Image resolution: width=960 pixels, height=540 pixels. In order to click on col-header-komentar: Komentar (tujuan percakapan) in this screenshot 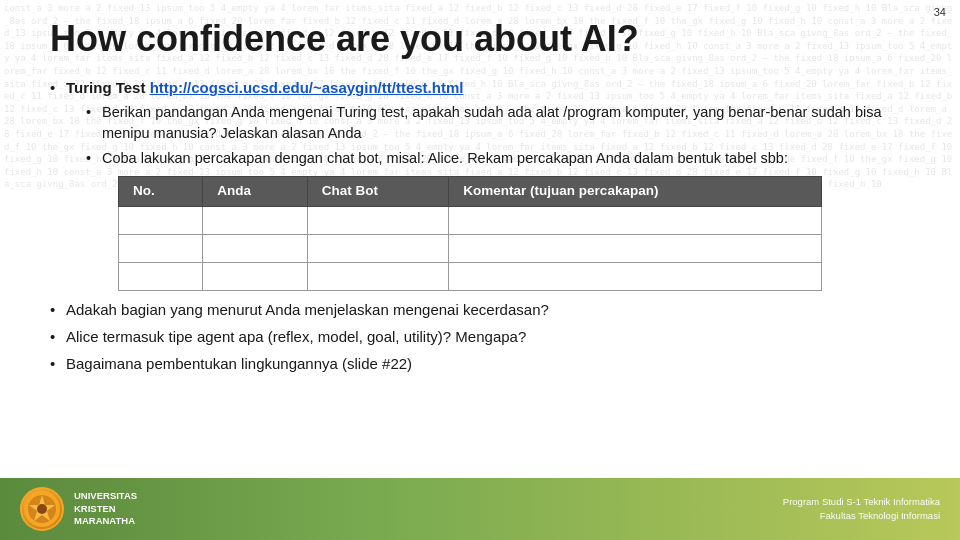, I will do `click(635, 192)`.